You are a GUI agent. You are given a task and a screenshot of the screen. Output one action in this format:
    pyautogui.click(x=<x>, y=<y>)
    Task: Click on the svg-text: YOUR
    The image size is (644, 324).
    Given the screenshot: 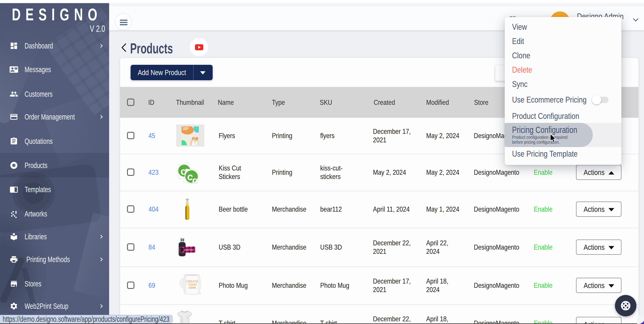 What is the action you would take?
    pyautogui.click(x=192, y=285)
    